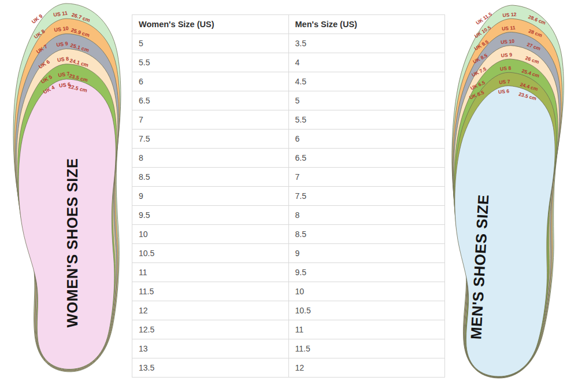 This screenshot has width=578, height=392. I want to click on womens-size-column-header: Women's Size (US), so click(210, 24).